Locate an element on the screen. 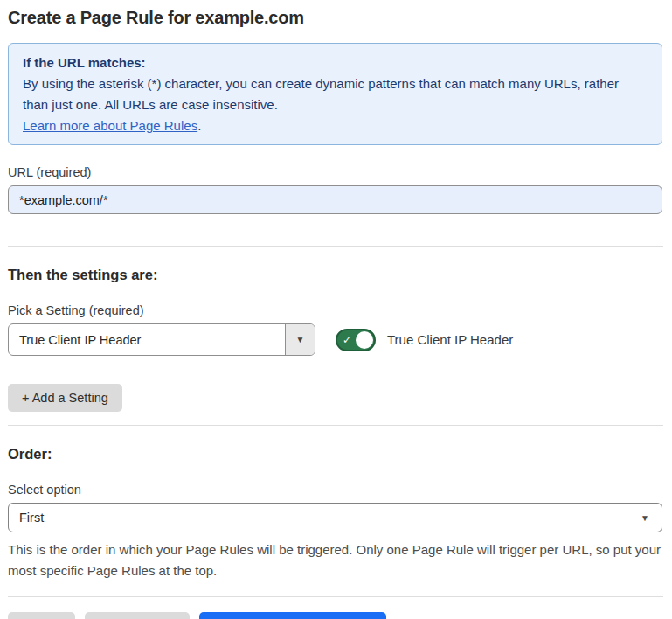 Image resolution: width=672 pixels, height=619 pixels. footer-buttons: Cancel Save as Draft Save and Deploy Pag… is located at coordinates (336, 616).